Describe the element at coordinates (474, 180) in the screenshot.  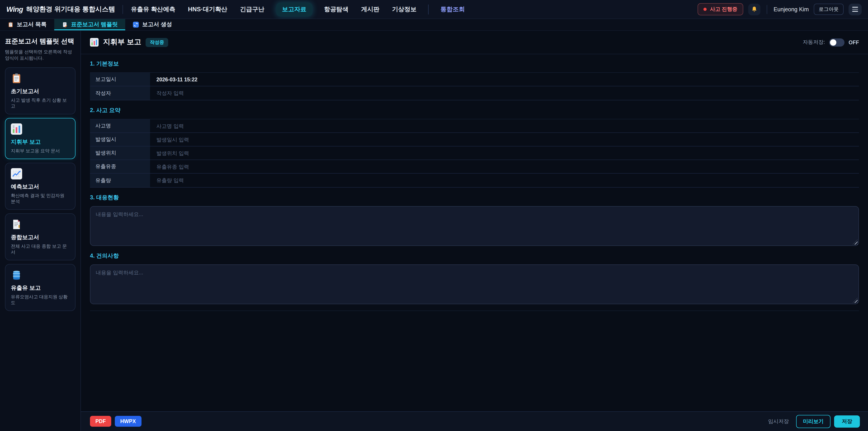
I see `table-row: 유출량` at that location.